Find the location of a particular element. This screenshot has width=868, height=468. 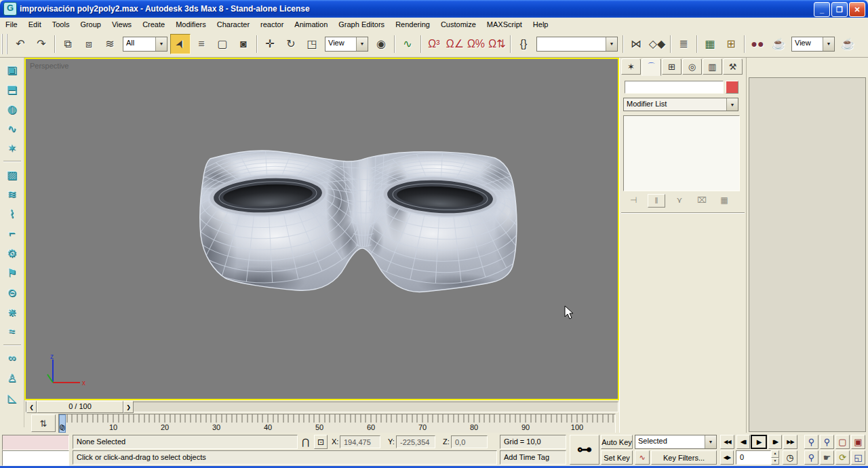

apply-cloth-modifier-button: ▨ is located at coordinates (12, 174).